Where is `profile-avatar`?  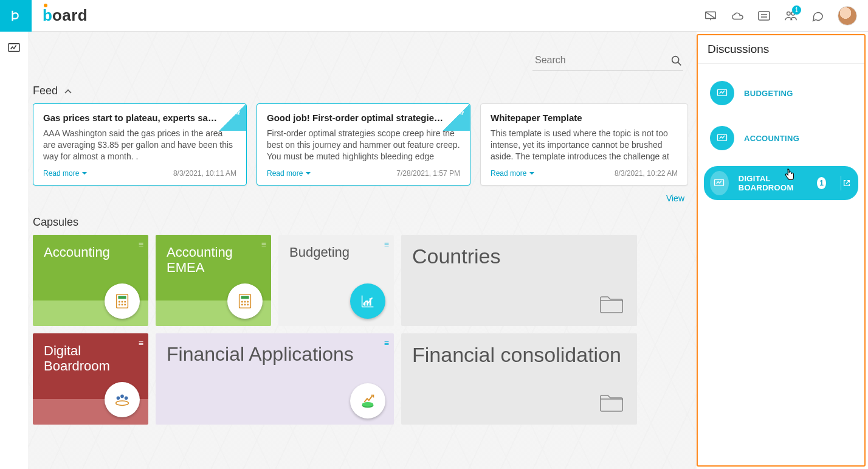
profile-avatar is located at coordinates (847, 16).